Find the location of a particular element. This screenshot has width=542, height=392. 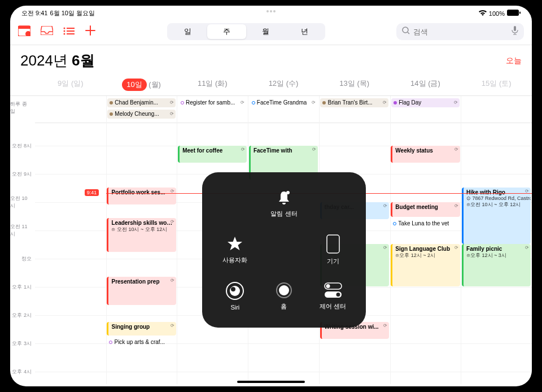

multitask-dots is located at coordinates (271, 11).